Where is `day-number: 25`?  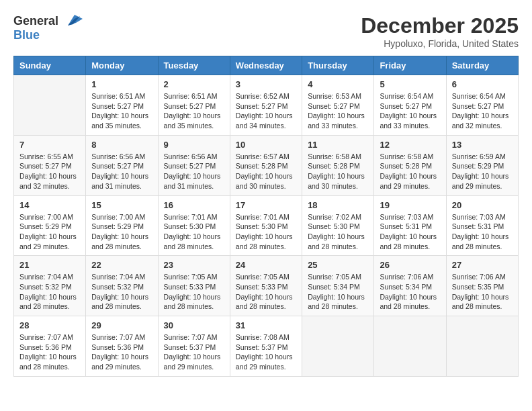
day-number: 25 is located at coordinates (338, 265).